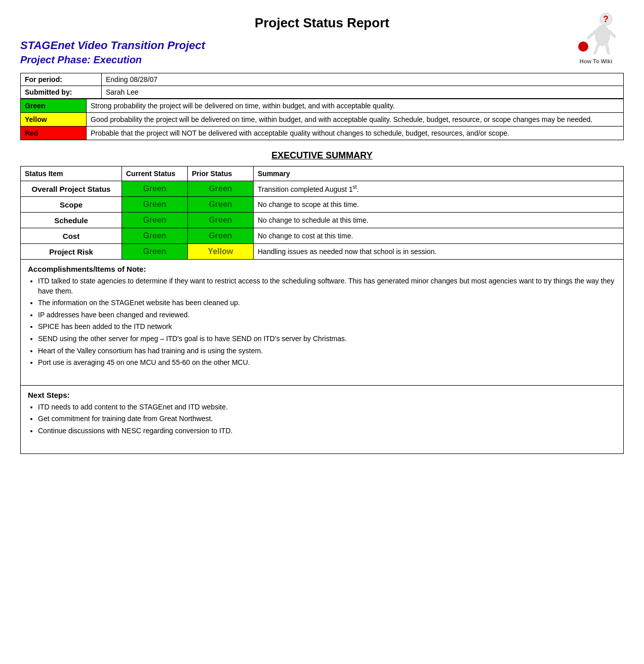 The image size is (644, 664). Describe the element at coordinates (61, 92) in the screenshot. I see `submitted-by-label: Submitted by:` at that location.